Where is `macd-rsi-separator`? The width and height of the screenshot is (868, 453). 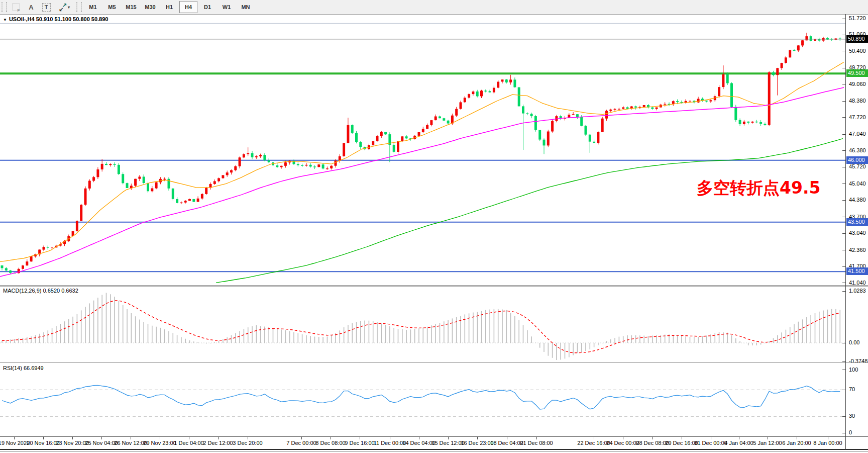 macd-rsi-separator is located at coordinates (434, 363).